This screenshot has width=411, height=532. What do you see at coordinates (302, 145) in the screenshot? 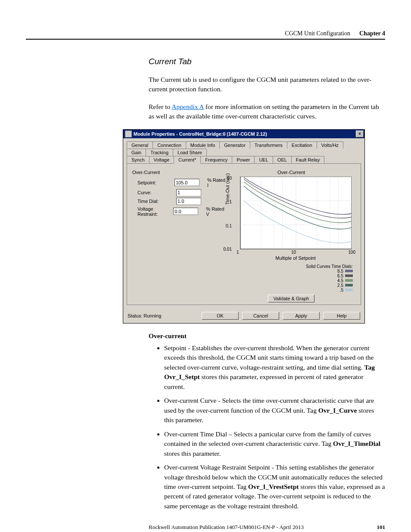
I see `tab-excitation: Excitation` at bounding box center [302, 145].